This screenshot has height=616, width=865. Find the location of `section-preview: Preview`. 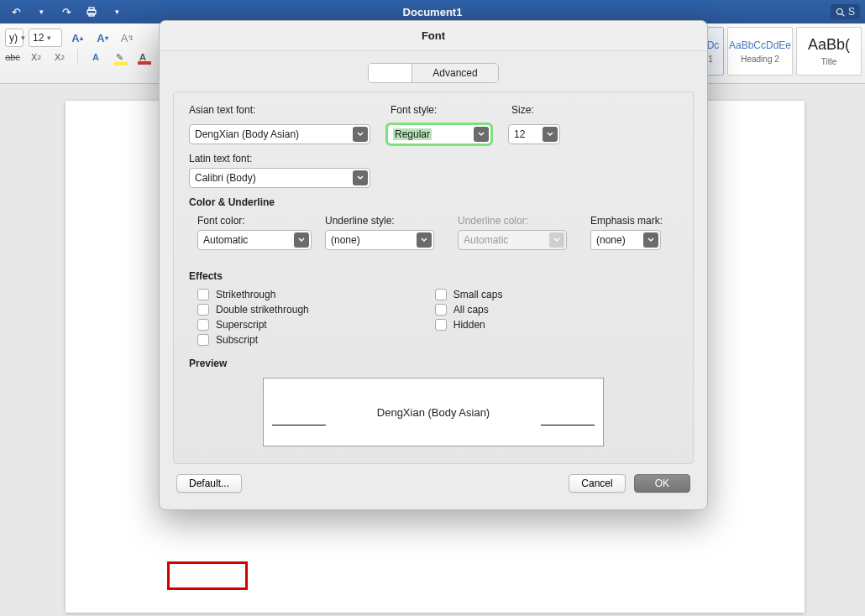

section-preview: Preview is located at coordinates (433, 363).